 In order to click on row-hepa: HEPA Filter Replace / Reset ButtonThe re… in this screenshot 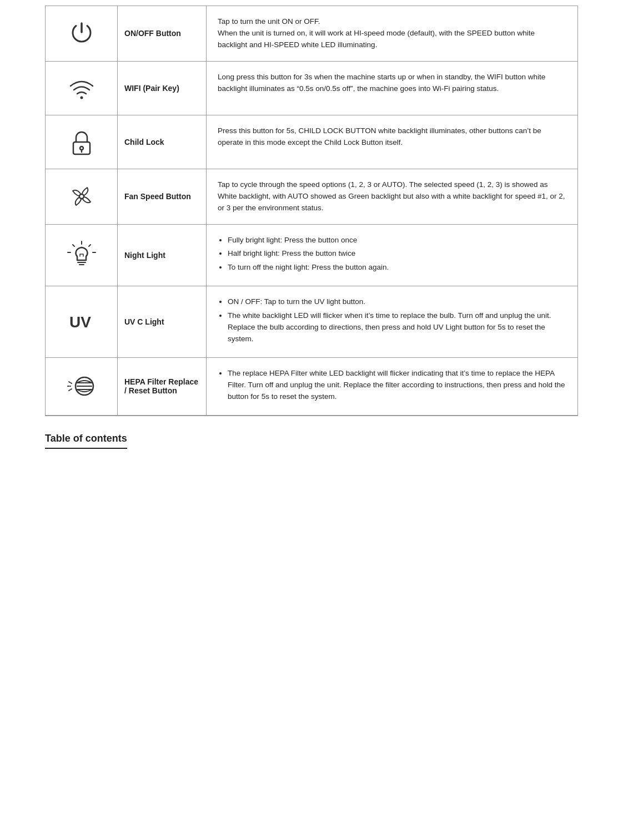, I will do `click(312, 387)`.